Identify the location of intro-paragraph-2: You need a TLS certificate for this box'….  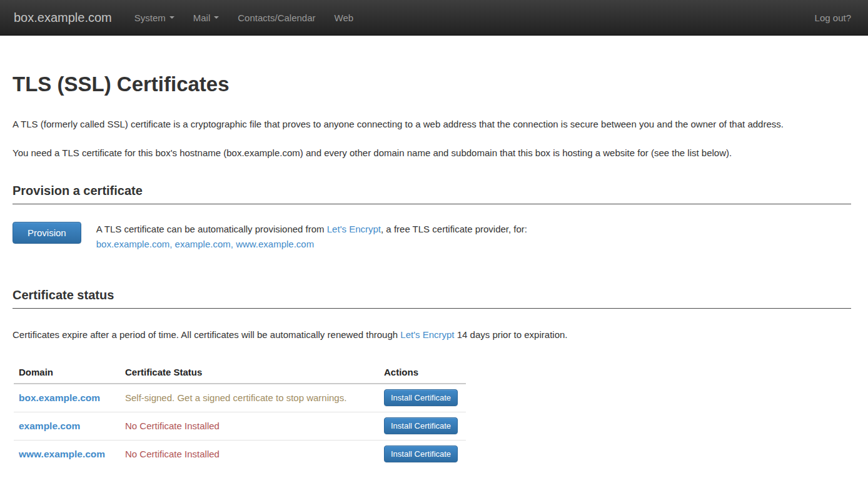
(431, 153).